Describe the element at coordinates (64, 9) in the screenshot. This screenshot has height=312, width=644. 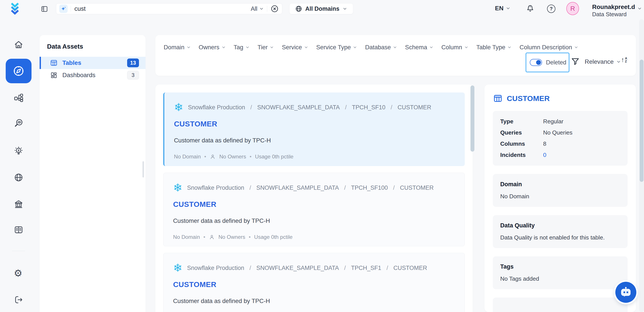
I see `ai-search-icon` at that location.